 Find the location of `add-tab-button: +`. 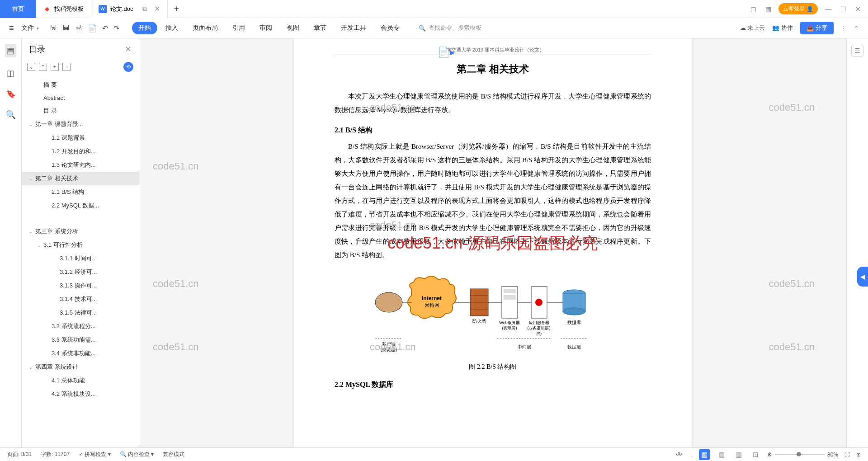

add-tab-button: + is located at coordinates (177, 9).